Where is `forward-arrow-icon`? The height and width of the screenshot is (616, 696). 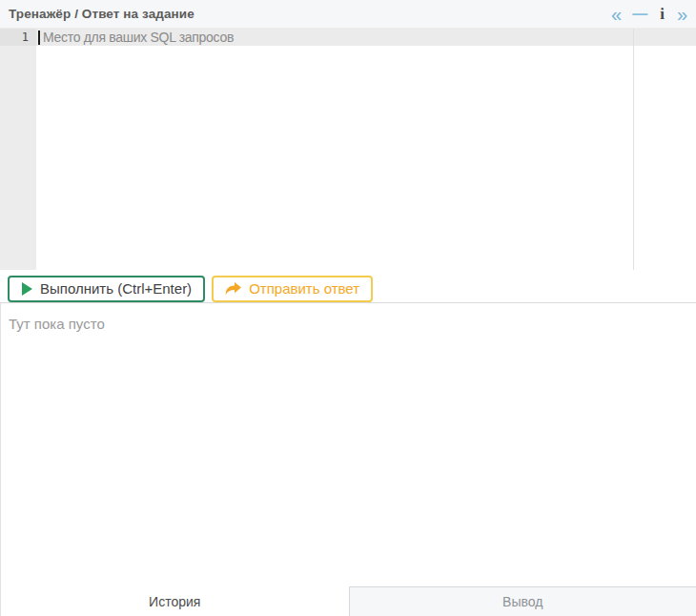
forward-arrow-icon is located at coordinates (233, 289).